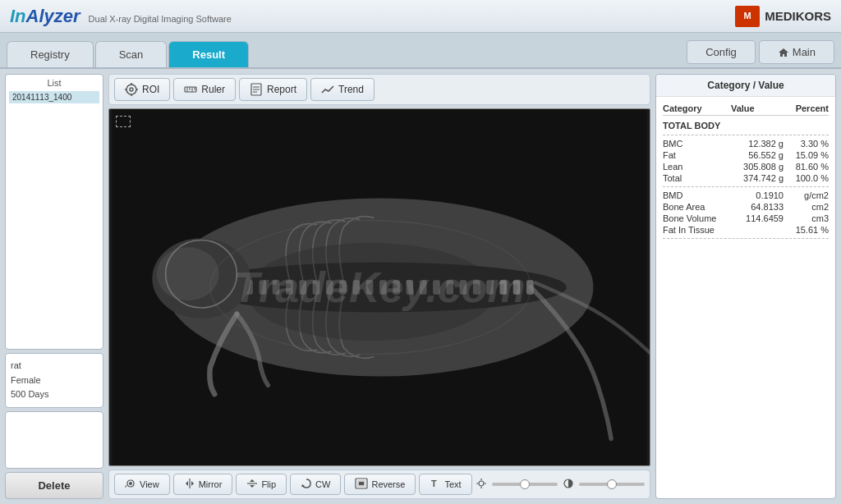 The width and height of the screenshot is (841, 504). I want to click on ruler-label: Ruler, so click(214, 89).